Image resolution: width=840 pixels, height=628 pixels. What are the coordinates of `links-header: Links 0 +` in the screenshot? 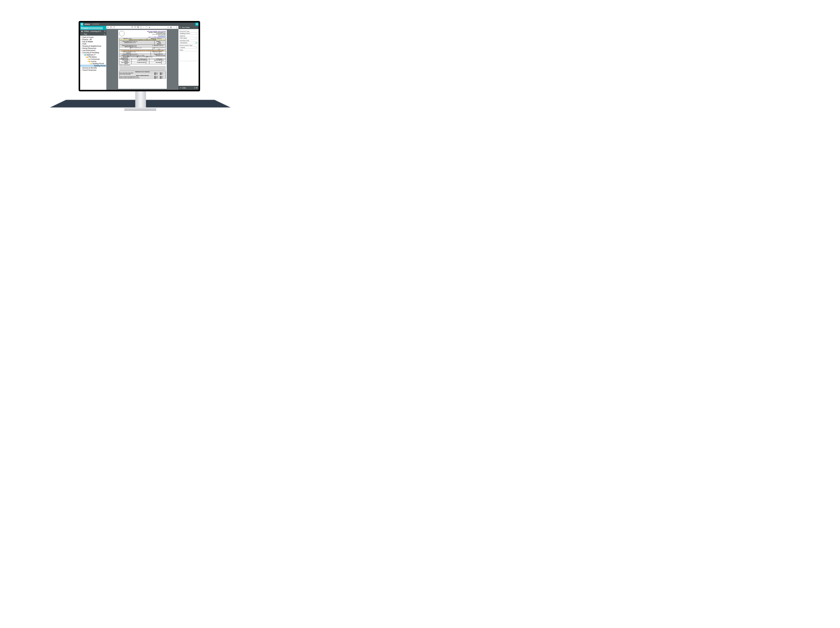 It's located at (188, 88).